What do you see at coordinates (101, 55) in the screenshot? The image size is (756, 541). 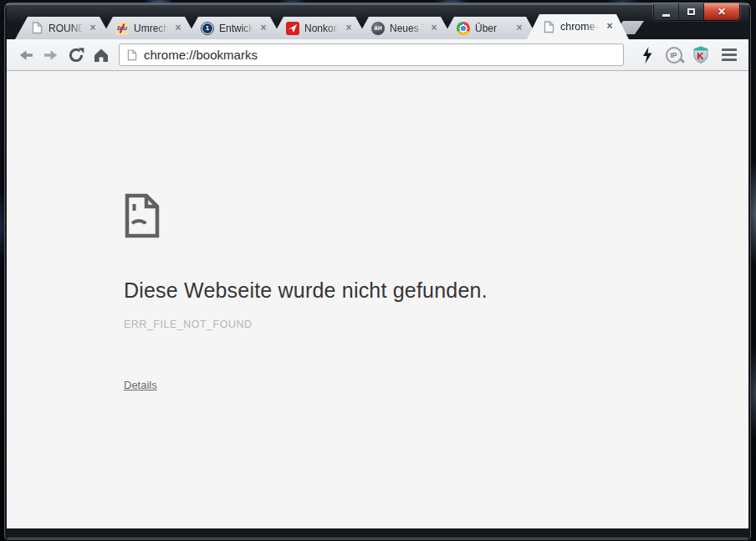 I see `home-button` at bounding box center [101, 55].